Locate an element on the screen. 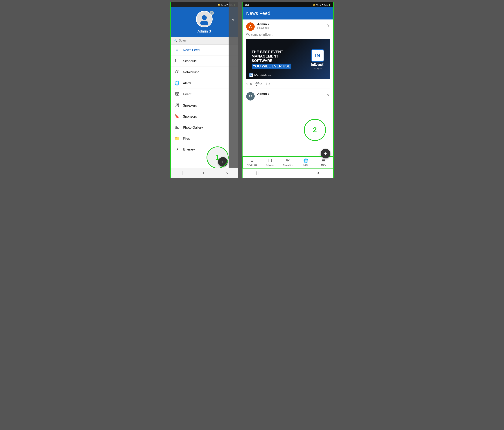 This screenshot has width=504, height=430. post-avatar-1: A is located at coordinates (251, 27).